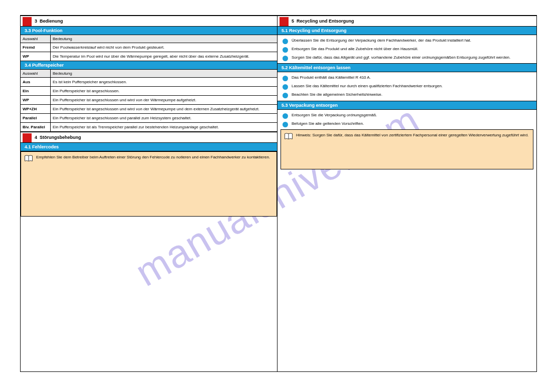 Image resolution: width=555 pixels, height=392 pixels. I want to click on section-3-title: 3 Bedienung, so click(149, 21).